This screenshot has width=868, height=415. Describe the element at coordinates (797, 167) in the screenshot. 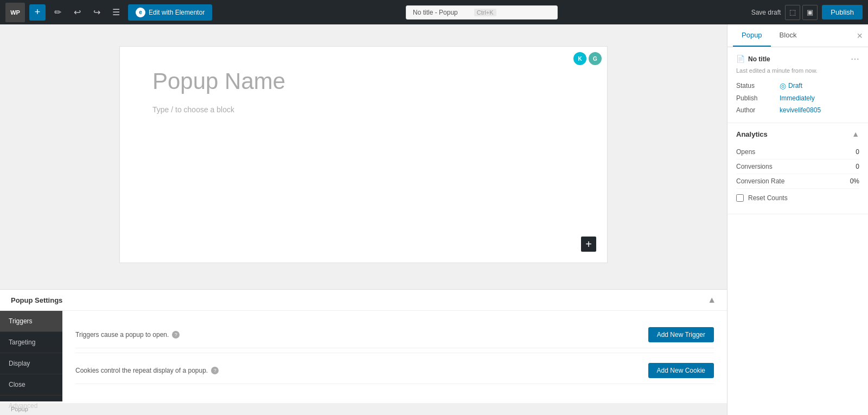

I see `conversions-row: Conversions 0` at that location.